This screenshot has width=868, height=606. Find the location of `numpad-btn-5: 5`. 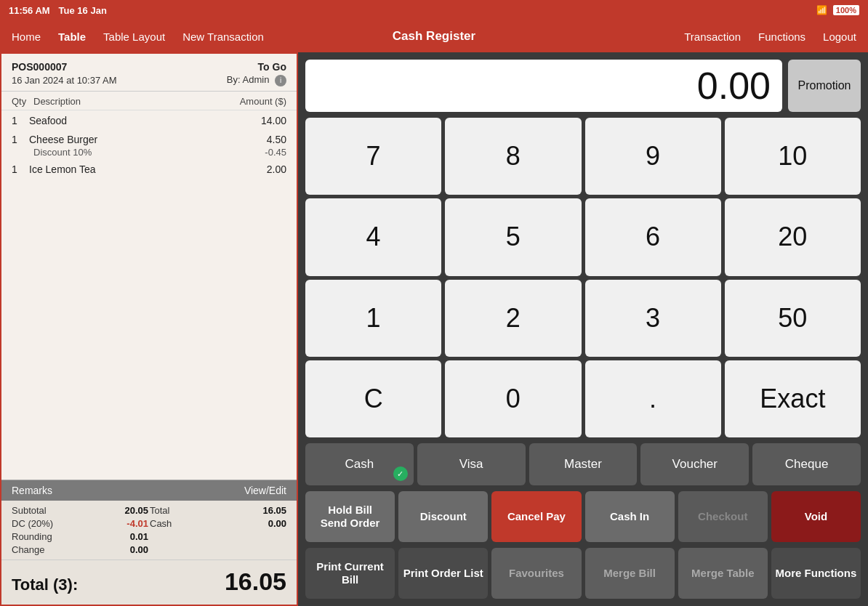

numpad-btn-5: 5 is located at coordinates (513, 237).